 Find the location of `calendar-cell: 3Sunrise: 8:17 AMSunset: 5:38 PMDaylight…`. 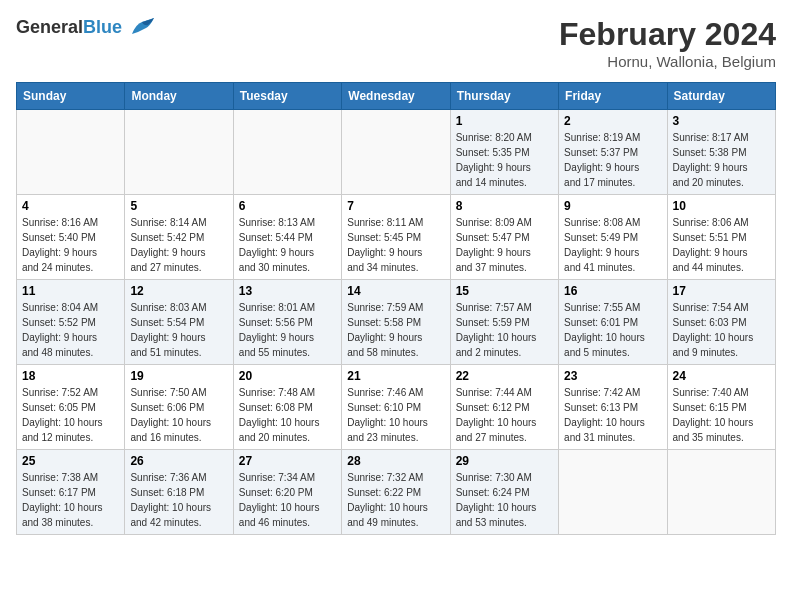

calendar-cell: 3Sunrise: 8:17 AMSunset: 5:38 PMDaylight… is located at coordinates (721, 152).